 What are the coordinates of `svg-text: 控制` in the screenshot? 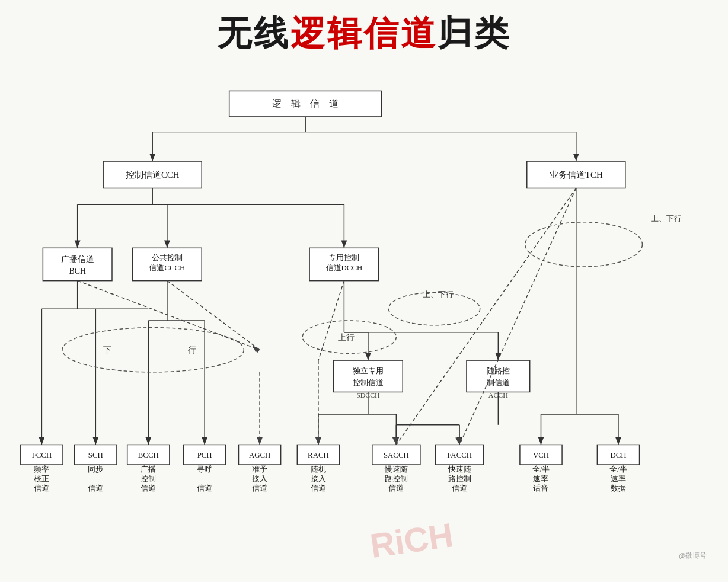 It's located at (148, 479).